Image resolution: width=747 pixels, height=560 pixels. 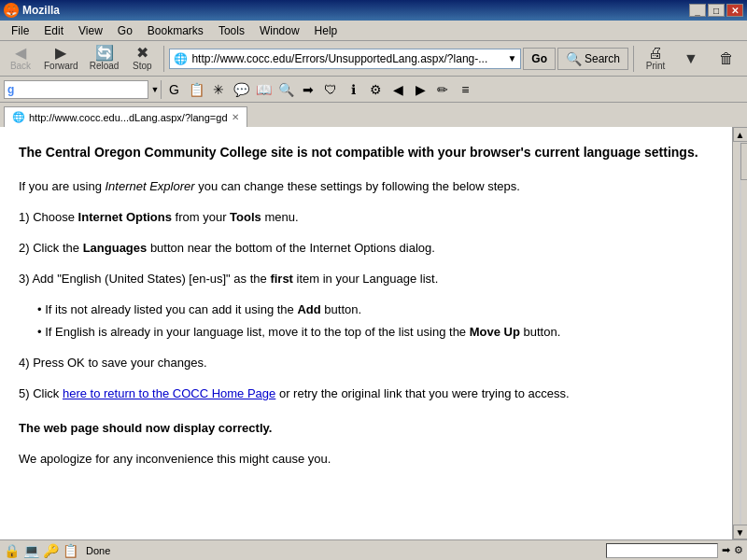 What do you see at coordinates (286, 90) in the screenshot?
I see `toolbar2-zoom-btn: 🔍` at bounding box center [286, 90].